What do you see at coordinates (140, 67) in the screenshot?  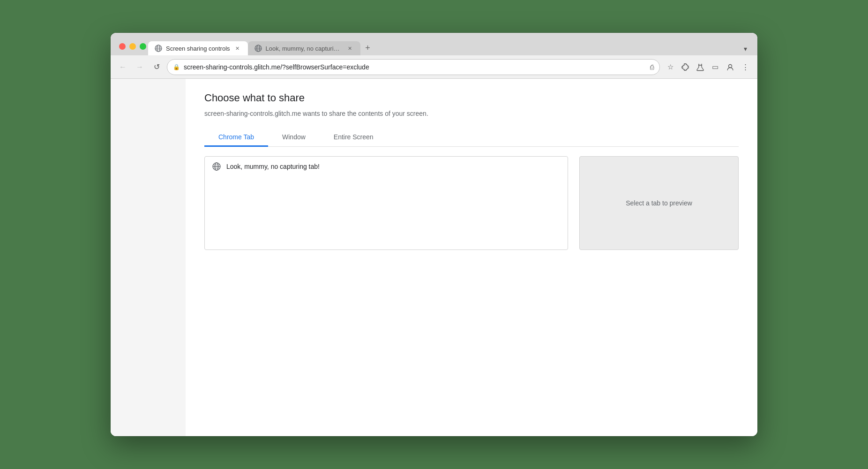 I see `forward-button: →` at bounding box center [140, 67].